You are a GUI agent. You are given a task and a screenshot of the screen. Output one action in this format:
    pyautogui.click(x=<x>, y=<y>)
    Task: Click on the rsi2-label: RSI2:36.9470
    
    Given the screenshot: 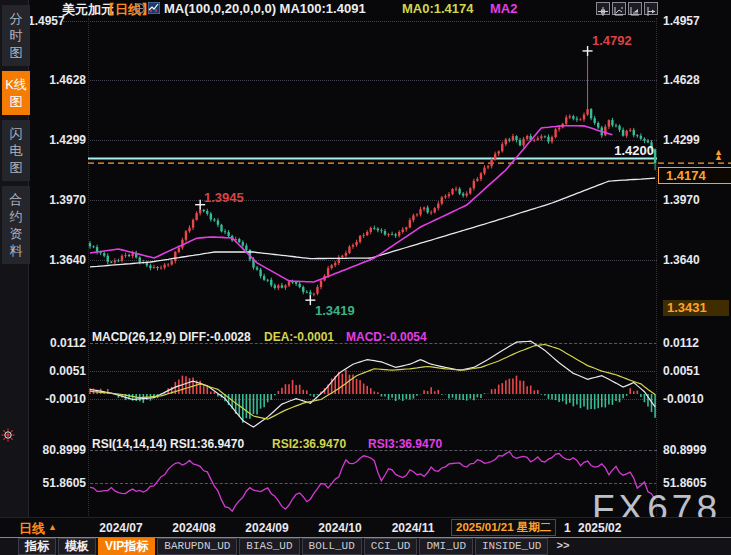 What is the action you would take?
    pyautogui.click(x=309, y=444)
    